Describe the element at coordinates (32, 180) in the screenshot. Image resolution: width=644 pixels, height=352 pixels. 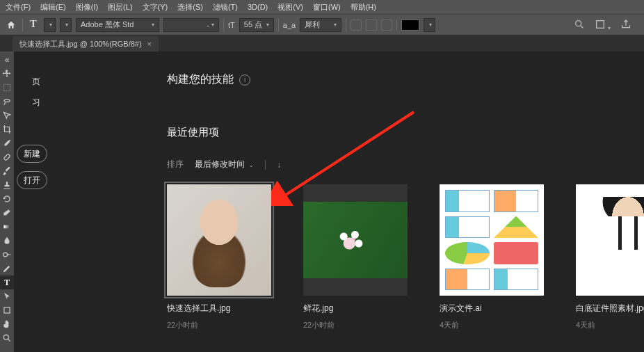
I see `open-button: 打开` at that location.